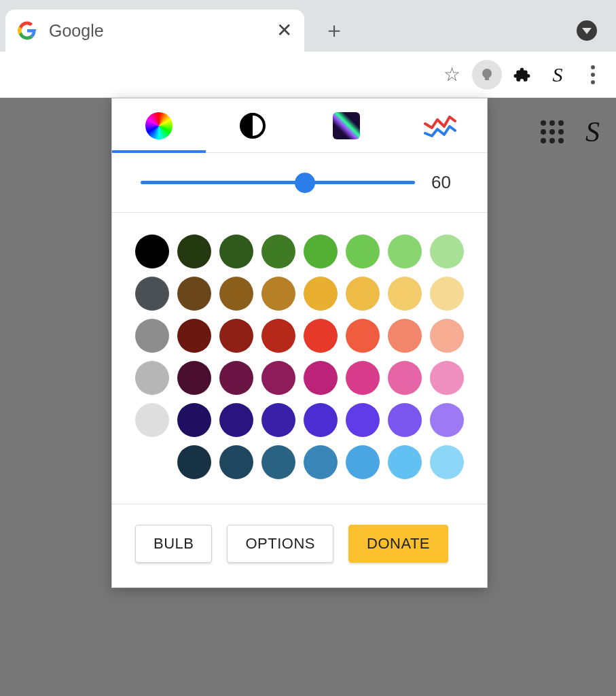 The image size is (616, 696). Describe the element at coordinates (159, 125) in the screenshot. I see `tab-color` at that location.